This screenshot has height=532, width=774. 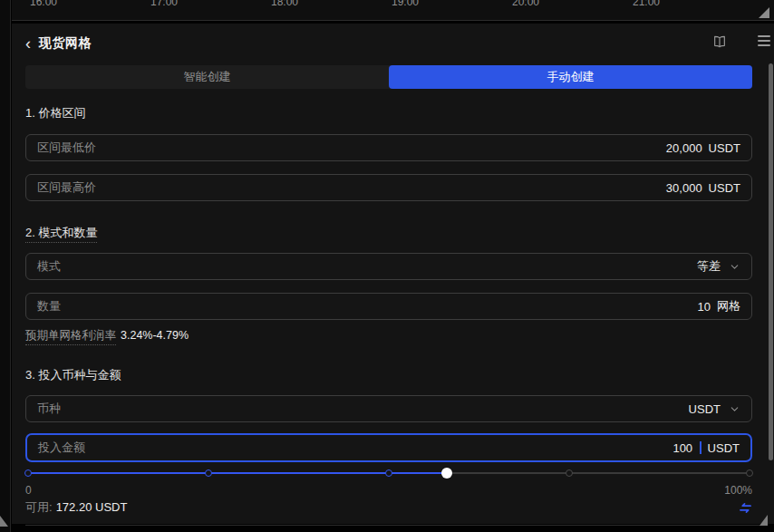 What do you see at coordinates (389, 473) in the screenshot?
I see `slider-track` at bounding box center [389, 473].